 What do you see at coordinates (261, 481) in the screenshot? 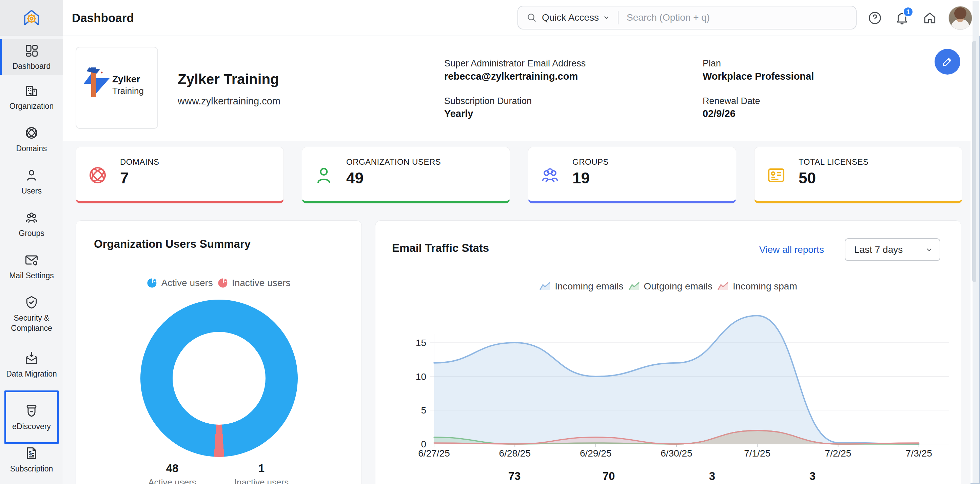
I see `inactive-users-label: Inactive users` at bounding box center [261, 481].